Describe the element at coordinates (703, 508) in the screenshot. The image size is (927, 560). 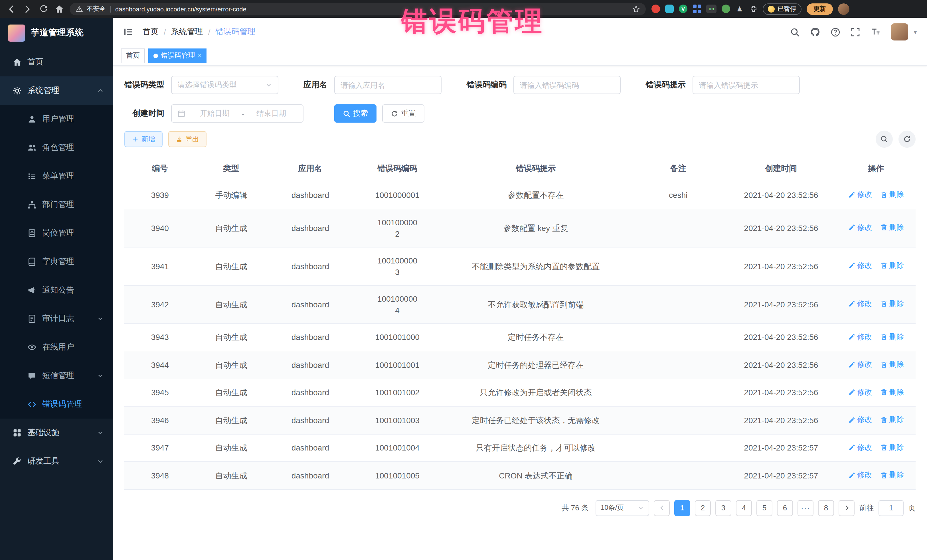
I see `page-button: 2` at that location.